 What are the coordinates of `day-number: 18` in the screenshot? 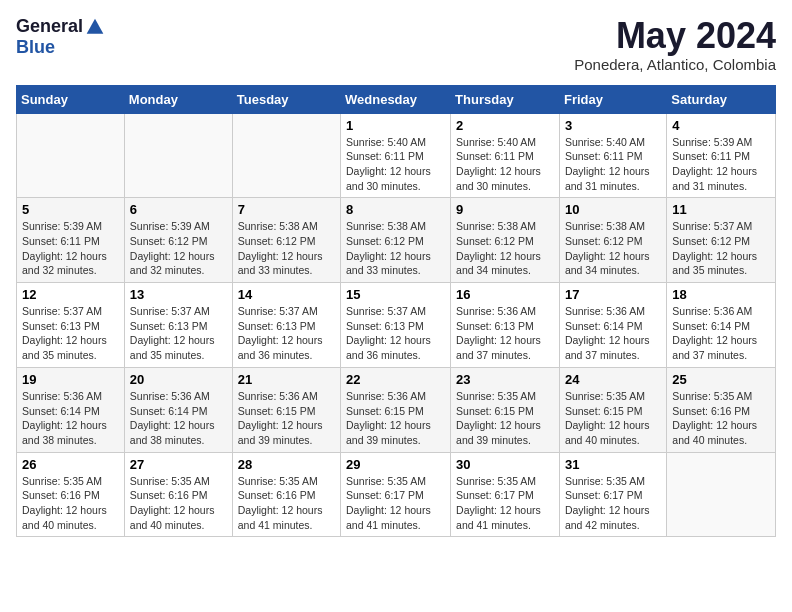 It's located at (721, 294).